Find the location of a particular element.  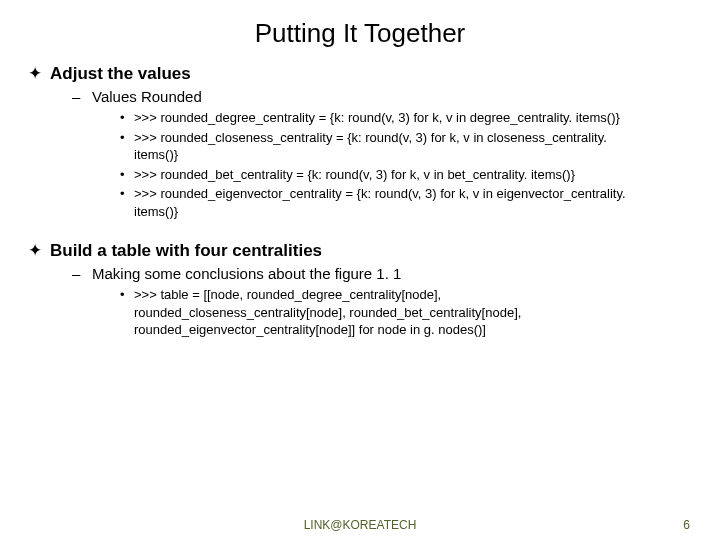

subheading-text: Values Rounded is located at coordinates (147, 96).